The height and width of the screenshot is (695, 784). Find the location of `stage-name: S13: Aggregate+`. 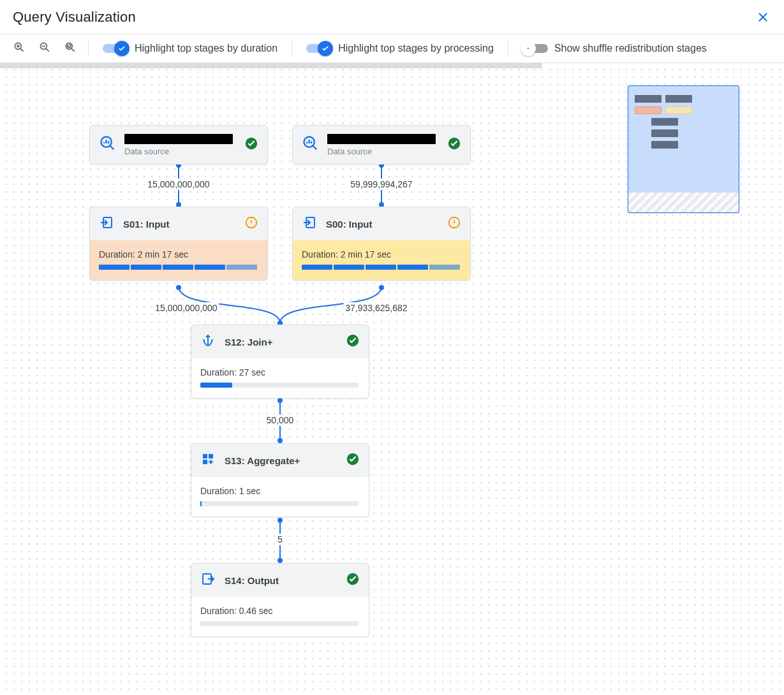

stage-name: S13: Aggregate+ is located at coordinates (262, 460).